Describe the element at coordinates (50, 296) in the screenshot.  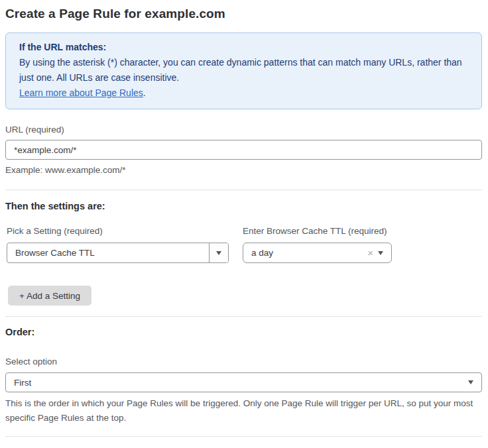
I see `add-setting-button: + Add a Setting` at that location.